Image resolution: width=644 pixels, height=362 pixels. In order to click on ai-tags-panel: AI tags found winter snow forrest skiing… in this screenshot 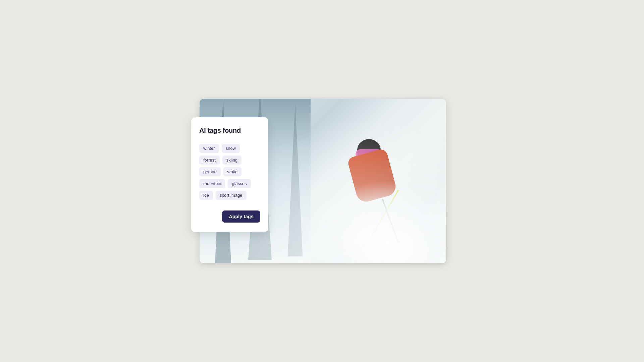, I will do `click(230, 175)`.